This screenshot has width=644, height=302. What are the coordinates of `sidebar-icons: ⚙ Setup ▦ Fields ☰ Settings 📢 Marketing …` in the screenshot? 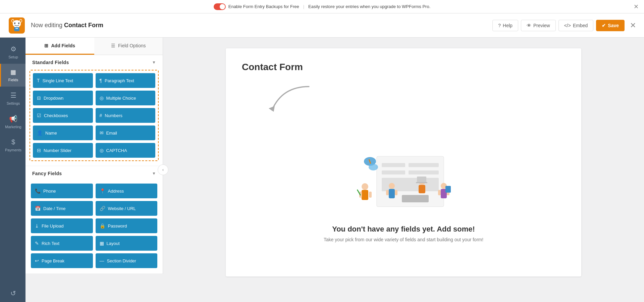 It's located at (13, 170).